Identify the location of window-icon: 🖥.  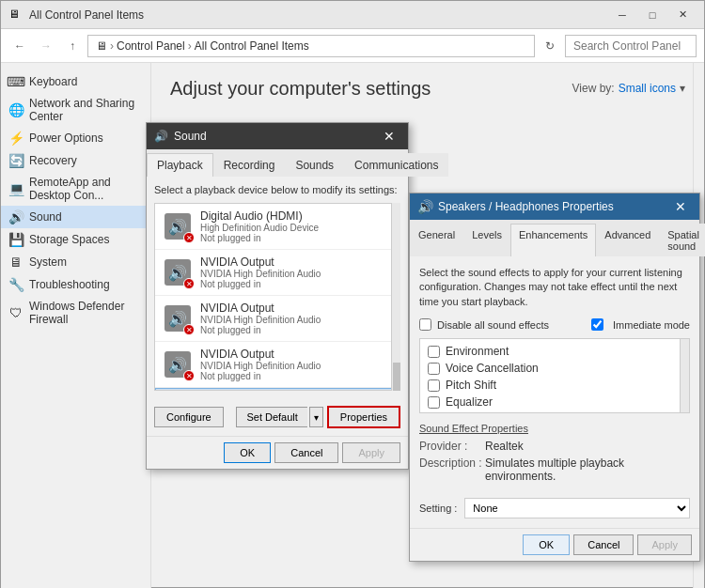
(16, 15).